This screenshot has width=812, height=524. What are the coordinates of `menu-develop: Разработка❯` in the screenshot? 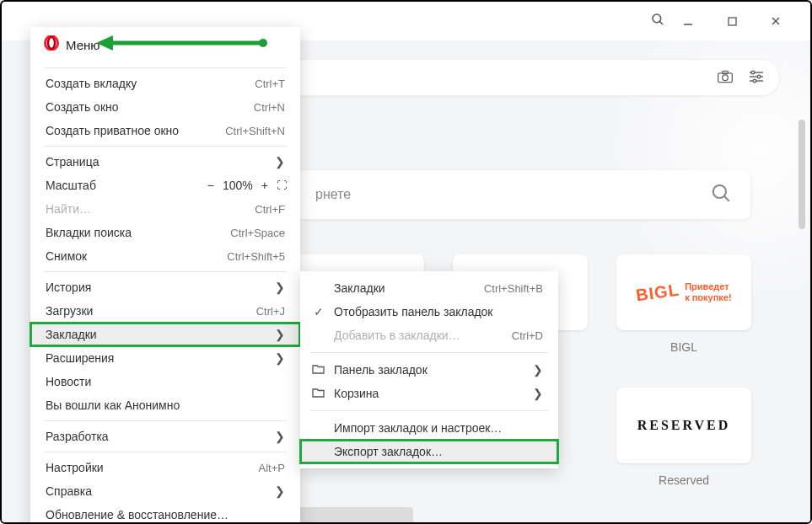 It's located at (165, 436).